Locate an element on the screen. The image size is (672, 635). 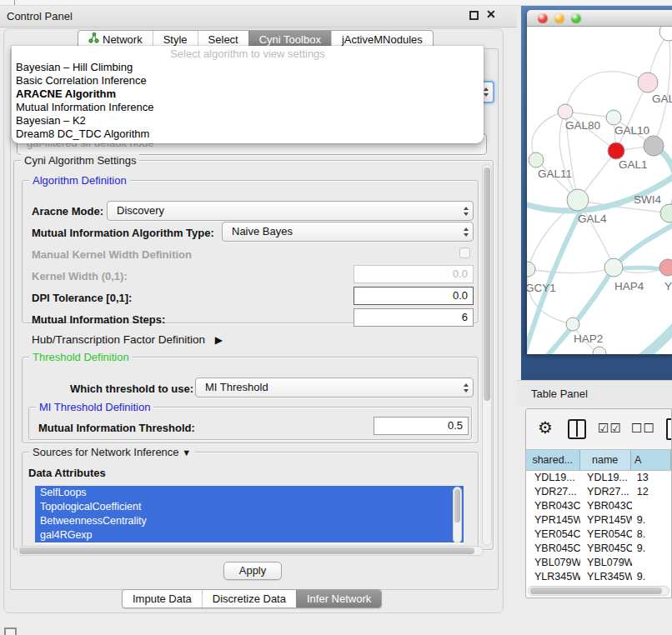
sources-title: Sources for Network Inference ▼ is located at coordinates (112, 452).